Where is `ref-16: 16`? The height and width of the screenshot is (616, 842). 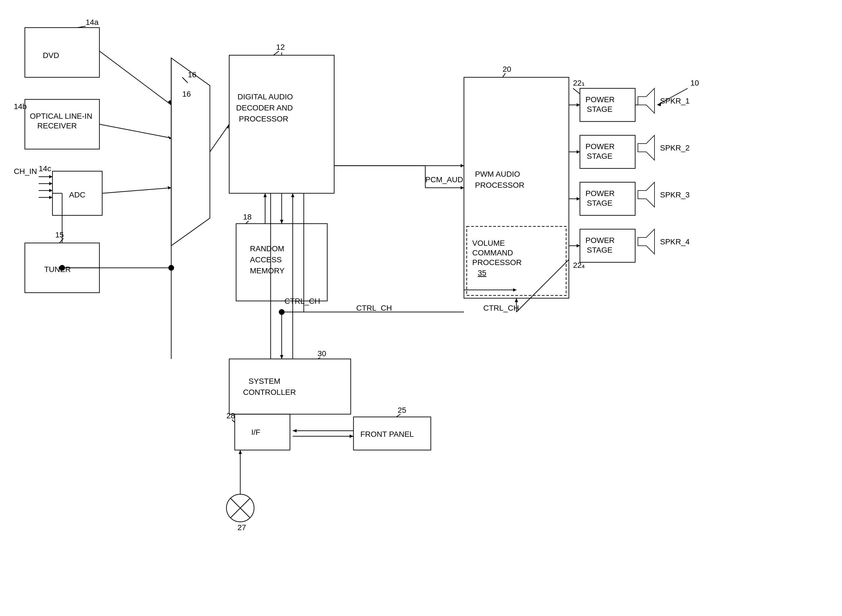 ref-16: 16 is located at coordinates (186, 94).